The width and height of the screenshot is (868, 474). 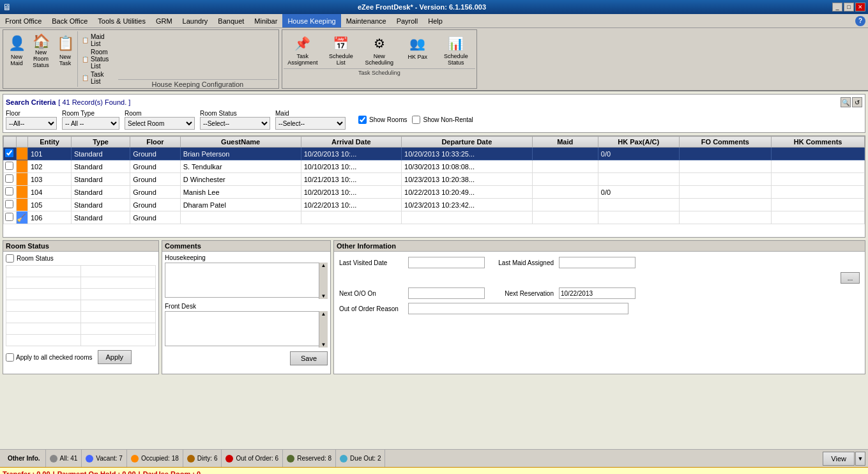 I want to click on task-scheduling-buttons: 📌 TaskAssignment 📅 ScheduleList ⚙ NewSch…, so click(x=379, y=50).